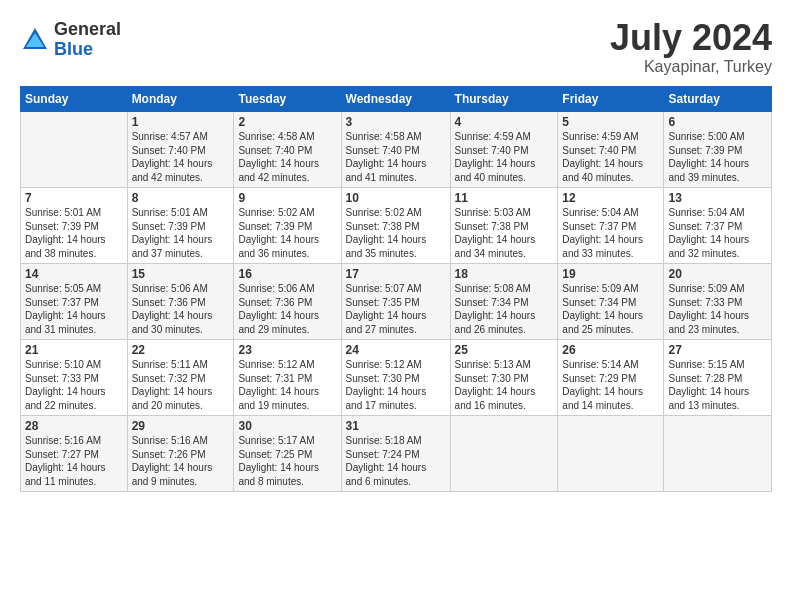 Image resolution: width=792 pixels, height=612 pixels. Describe the element at coordinates (396, 157) in the screenshot. I see `day-info: Sunrise: 4:58 AM Sunset: 7:40 PM Dayligh…` at that location.